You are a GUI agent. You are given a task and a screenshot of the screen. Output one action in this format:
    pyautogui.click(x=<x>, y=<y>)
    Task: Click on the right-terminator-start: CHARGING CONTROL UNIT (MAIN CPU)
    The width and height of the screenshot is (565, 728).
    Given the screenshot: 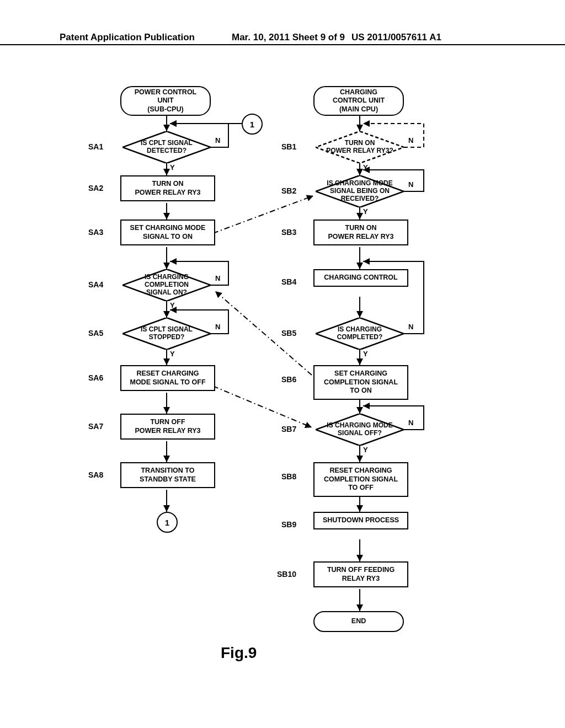 What is the action you would take?
    pyautogui.click(x=359, y=101)
    